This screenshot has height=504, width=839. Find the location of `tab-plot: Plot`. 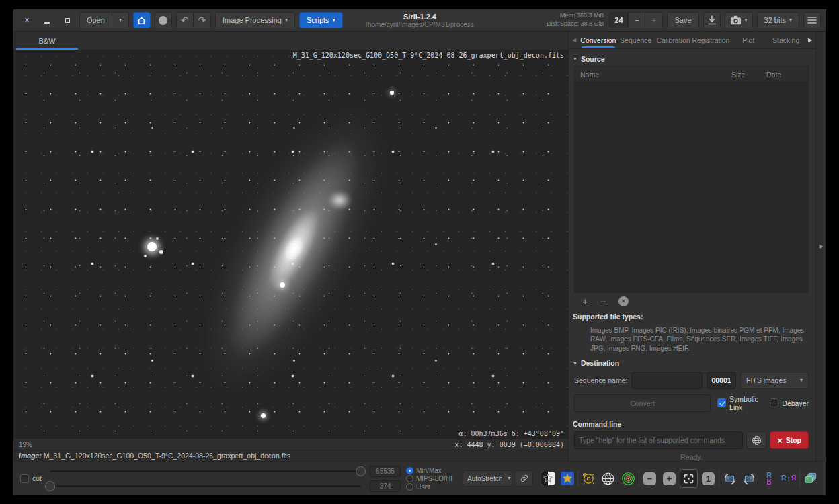

tab-plot: Plot is located at coordinates (748, 40).